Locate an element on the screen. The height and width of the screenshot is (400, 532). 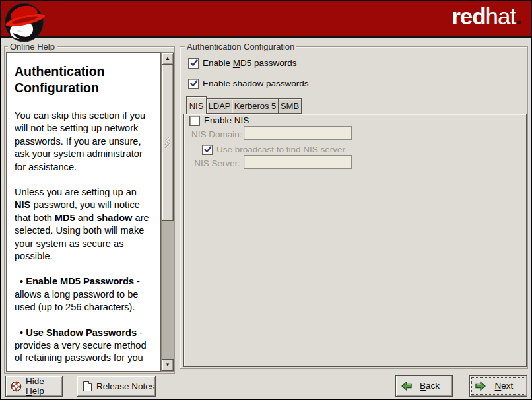
tab-kerberos: Kerberos 5 is located at coordinates (255, 106).